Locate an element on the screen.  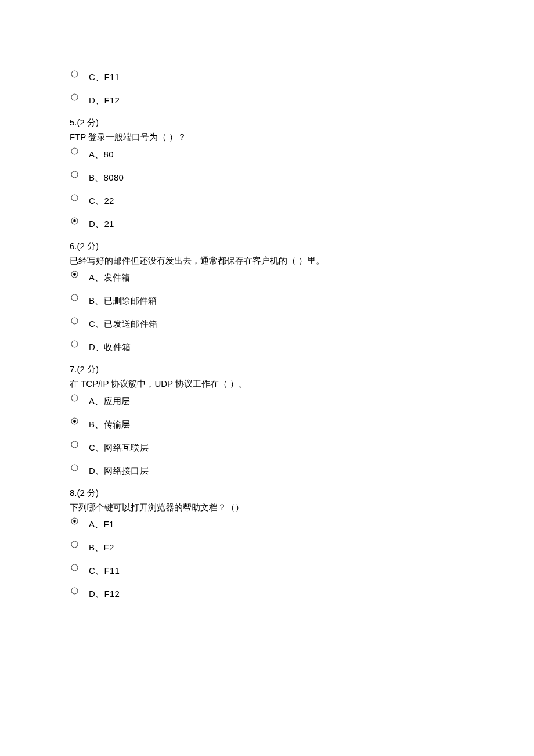
option-label: A、F1 is located at coordinates (102, 525).